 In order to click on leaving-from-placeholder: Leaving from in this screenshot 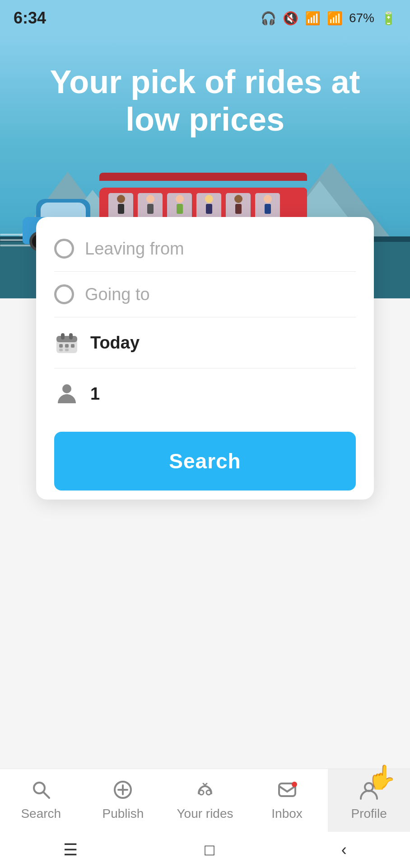, I will do `click(135, 249)`.